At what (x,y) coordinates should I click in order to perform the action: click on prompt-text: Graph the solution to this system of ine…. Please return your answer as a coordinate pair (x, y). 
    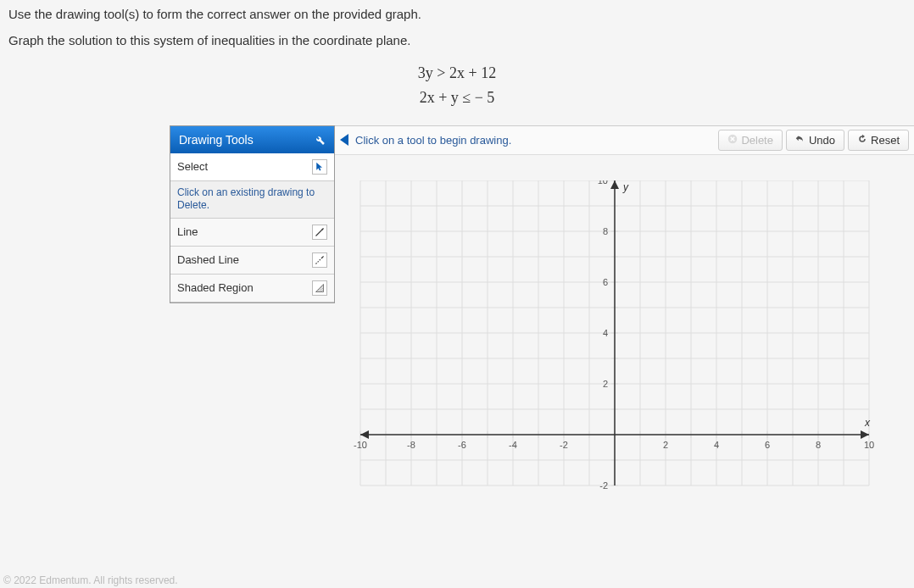
    Looking at the image, I should click on (457, 41).